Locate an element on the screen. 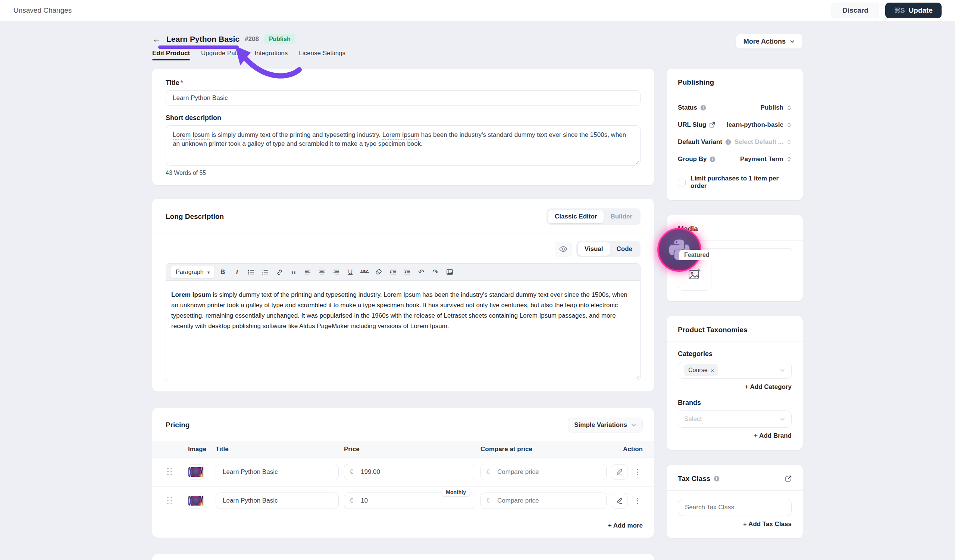 The width and height of the screenshot is (955, 560). title-input is located at coordinates (403, 98).